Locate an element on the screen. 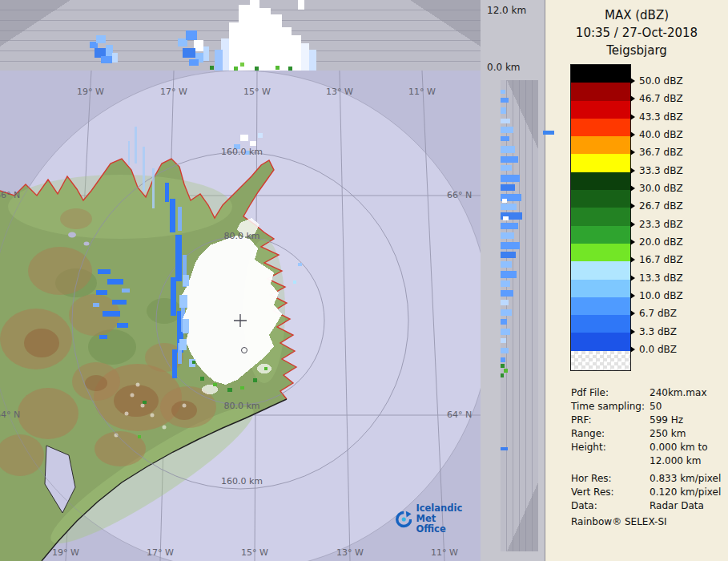  scale-row: 20.0 dBZ is located at coordinates (657, 242).